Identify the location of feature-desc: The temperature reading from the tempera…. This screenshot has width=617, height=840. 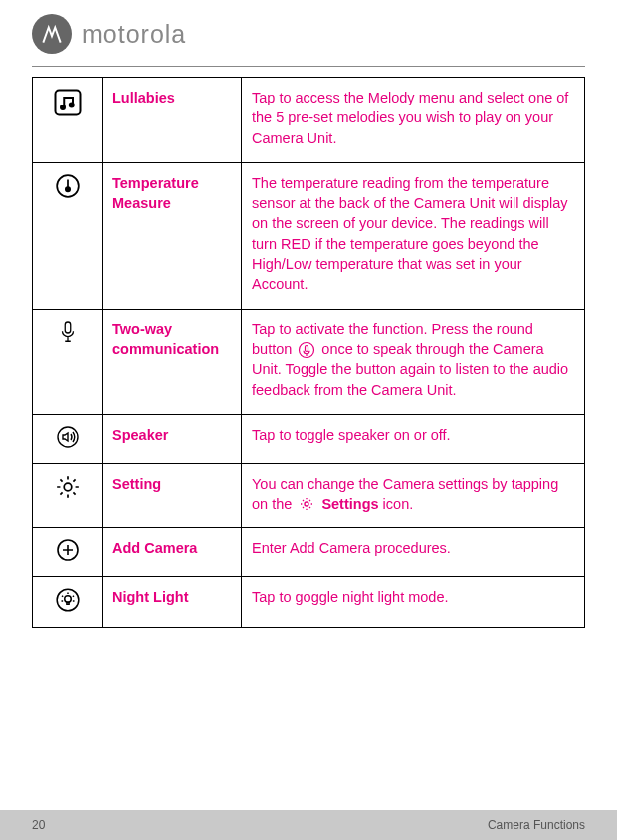
(414, 235).